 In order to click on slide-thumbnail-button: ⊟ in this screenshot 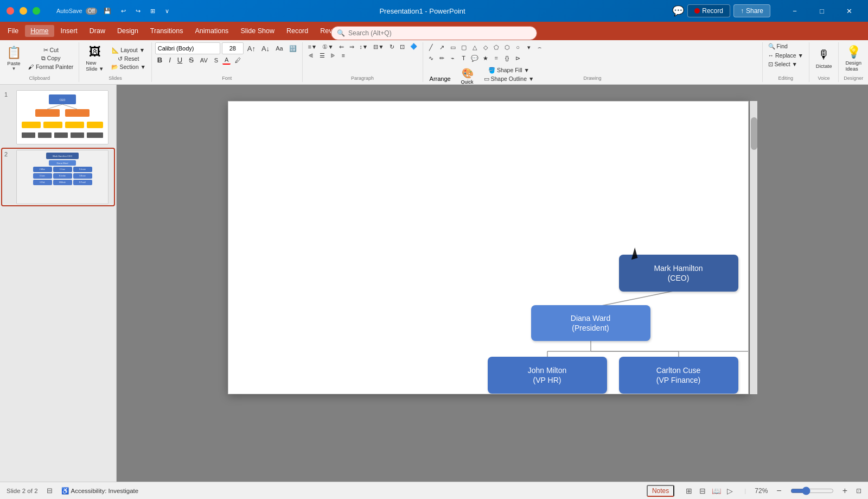, I will do `click(50, 491)`.